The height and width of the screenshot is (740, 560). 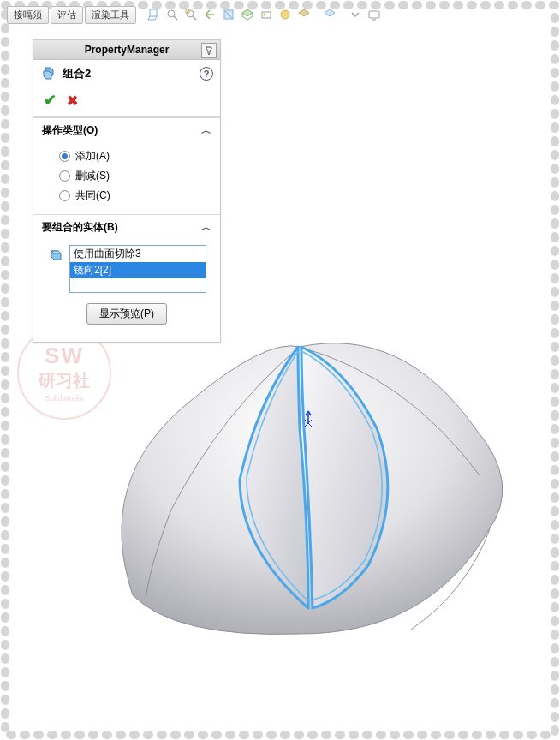 I want to click on apply-appearance-icon, so click(x=285, y=15).